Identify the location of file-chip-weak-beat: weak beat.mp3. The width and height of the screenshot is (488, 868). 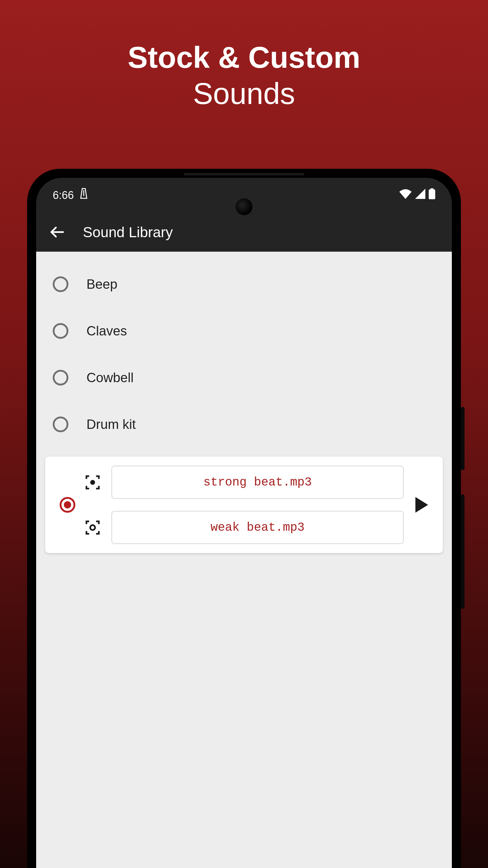
(258, 527).